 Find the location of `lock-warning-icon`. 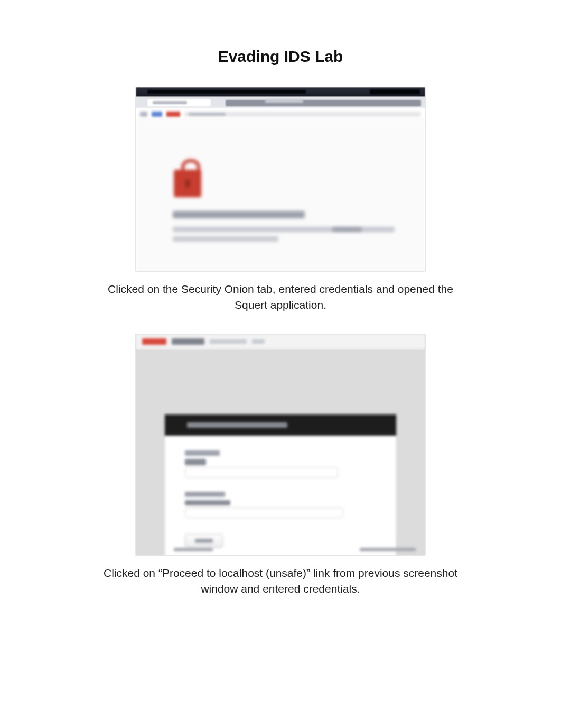

lock-warning-icon is located at coordinates (188, 183).